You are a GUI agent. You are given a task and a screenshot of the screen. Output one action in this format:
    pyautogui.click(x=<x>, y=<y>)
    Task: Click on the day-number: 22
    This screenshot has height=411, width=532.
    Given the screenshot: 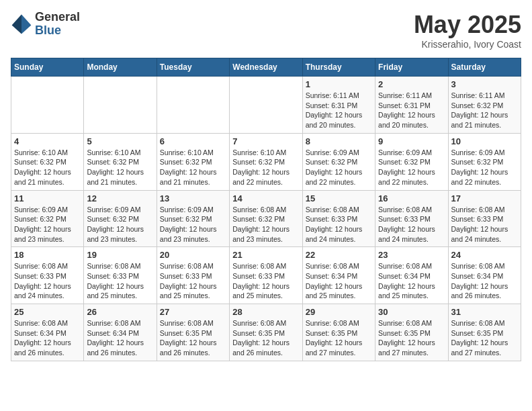 What is the action you would take?
    pyautogui.click(x=339, y=255)
    